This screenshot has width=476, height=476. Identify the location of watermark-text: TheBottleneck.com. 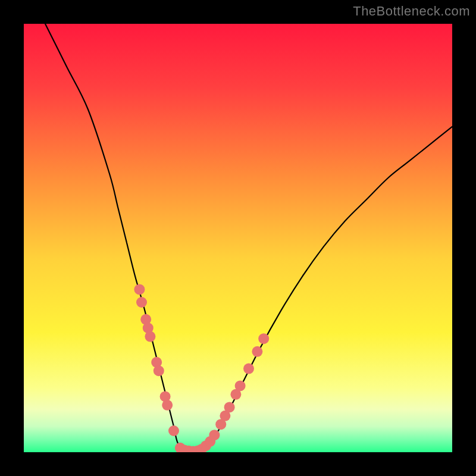
(412, 11).